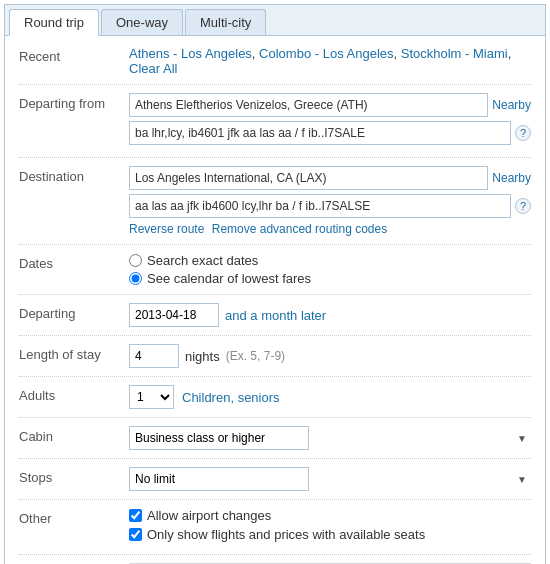  Describe the element at coordinates (174, 315) in the screenshot. I see `departing-date-input` at that location.